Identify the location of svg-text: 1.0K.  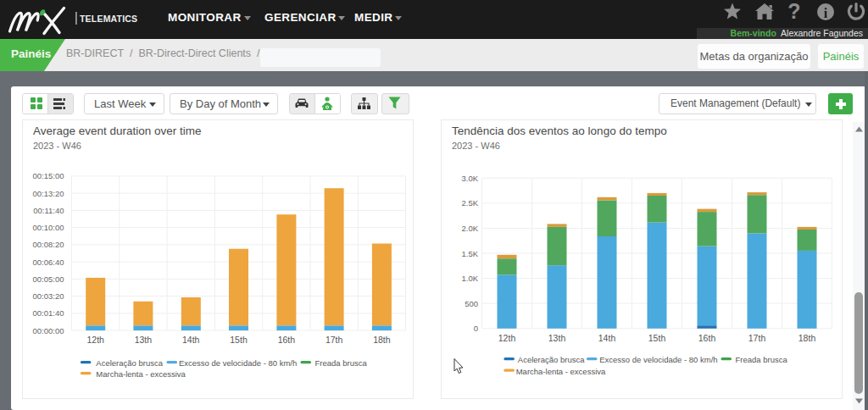
(470, 278).